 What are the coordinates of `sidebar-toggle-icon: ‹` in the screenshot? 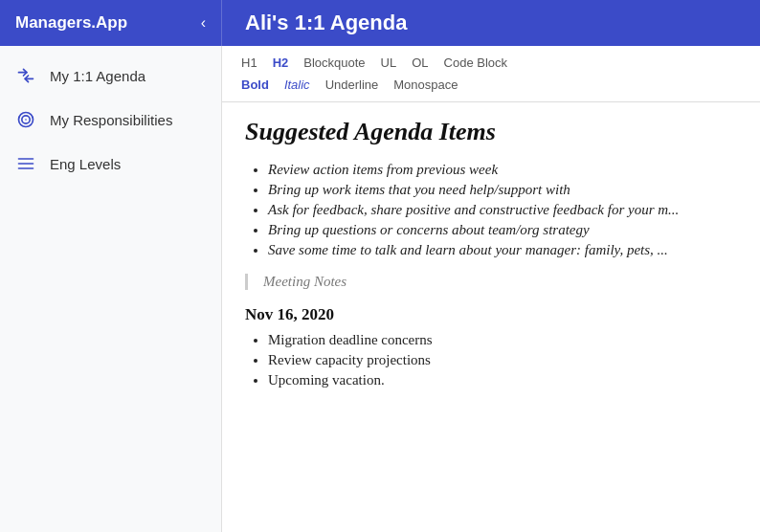 It's located at (203, 23).